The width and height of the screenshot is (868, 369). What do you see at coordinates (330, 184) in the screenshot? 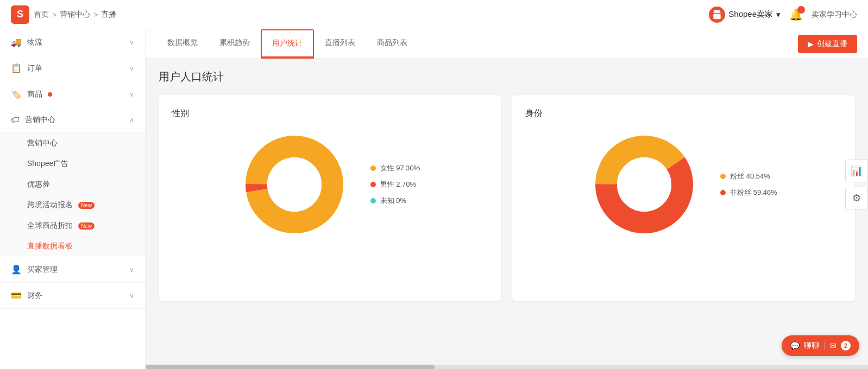
I see `gender-chart-inner: 女性 97.30% 男性 2.70% 未知 0%` at bounding box center [330, 184].